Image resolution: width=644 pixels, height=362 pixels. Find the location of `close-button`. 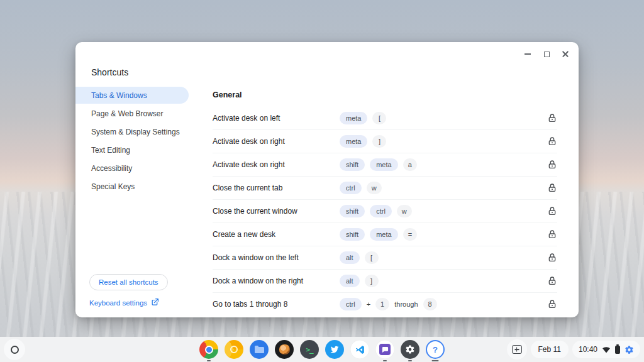

close-button is located at coordinates (565, 54).